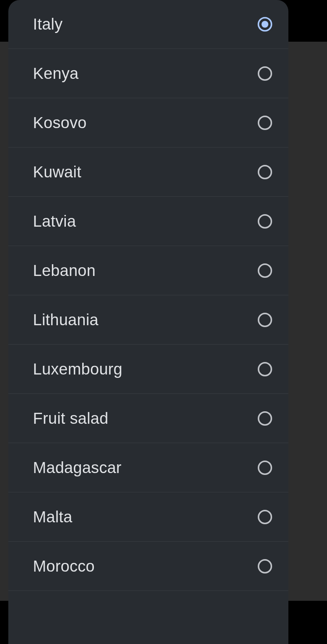  I want to click on list-item-italy: Italy, so click(148, 24).